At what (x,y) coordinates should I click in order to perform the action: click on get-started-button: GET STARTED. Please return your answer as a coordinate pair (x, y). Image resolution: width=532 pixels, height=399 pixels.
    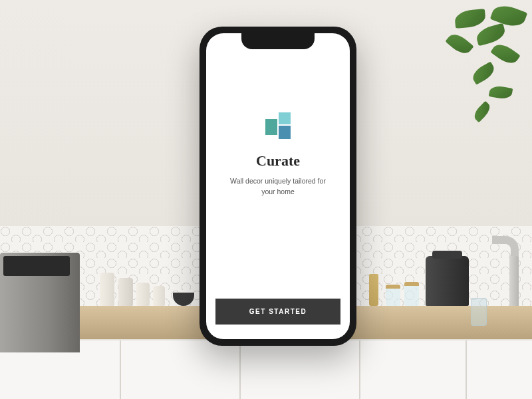
    Looking at the image, I should click on (278, 311).